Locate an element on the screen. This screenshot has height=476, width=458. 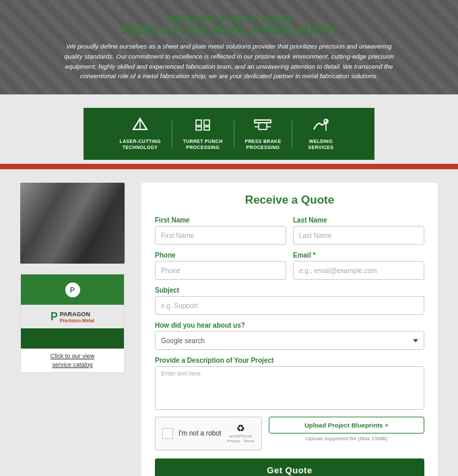
hear-about-select: Google search Social Media Referral Othe… is located at coordinates (290, 340).